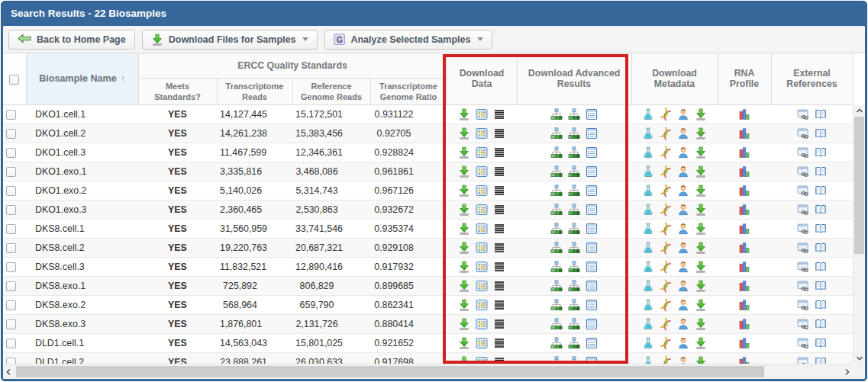 The width and height of the screenshot is (868, 382). What do you see at coordinates (231, 40) in the screenshot?
I see `download-files-button: Download Files for Samples` at bounding box center [231, 40].